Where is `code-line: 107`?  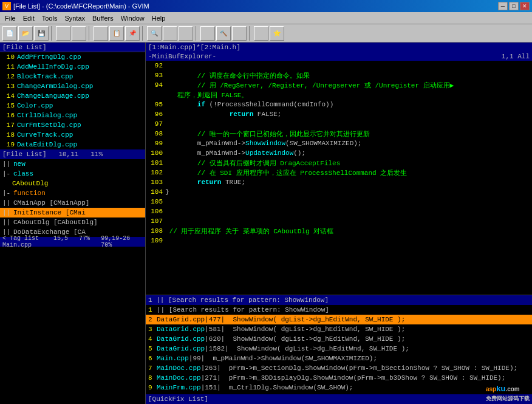
code-line: 107 is located at coordinates (339, 221).